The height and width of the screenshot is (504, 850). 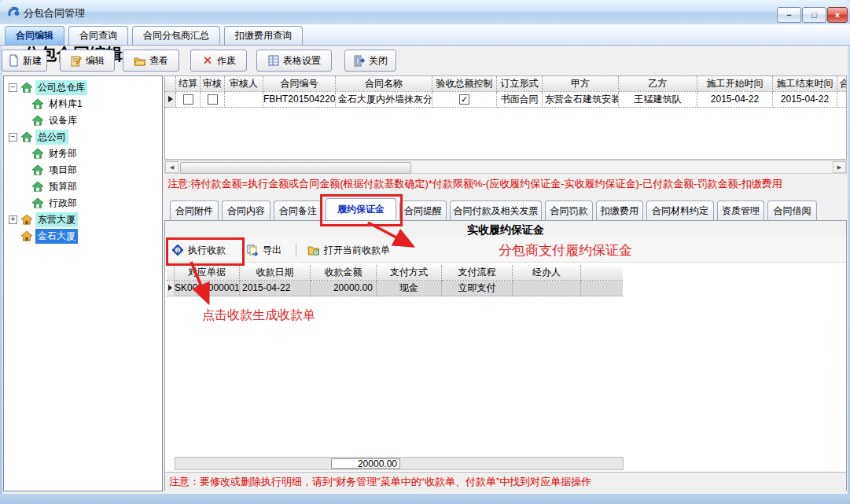 What do you see at coordinates (789, 15) in the screenshot?
I see `minimize-button: −` at bounding box center [789, 15].